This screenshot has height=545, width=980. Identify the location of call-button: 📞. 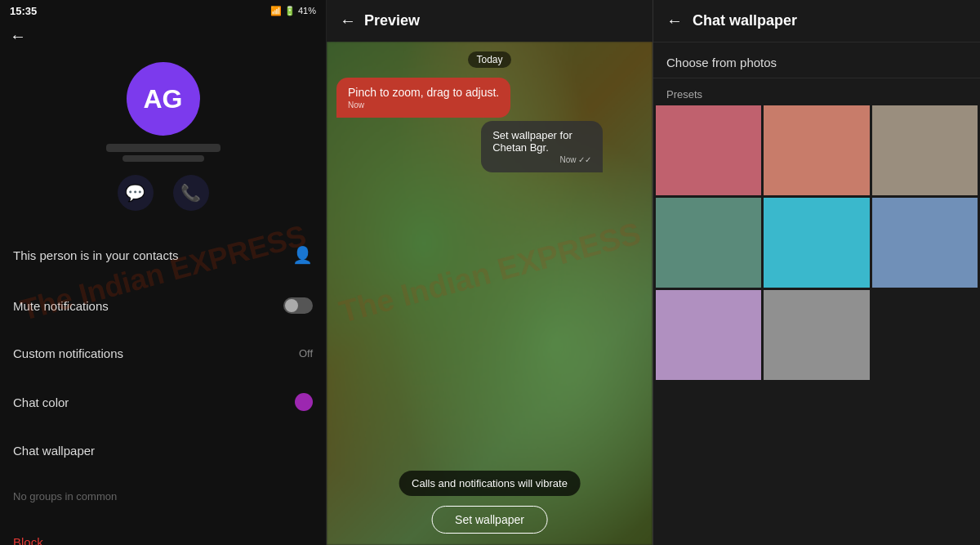
(191, 193).